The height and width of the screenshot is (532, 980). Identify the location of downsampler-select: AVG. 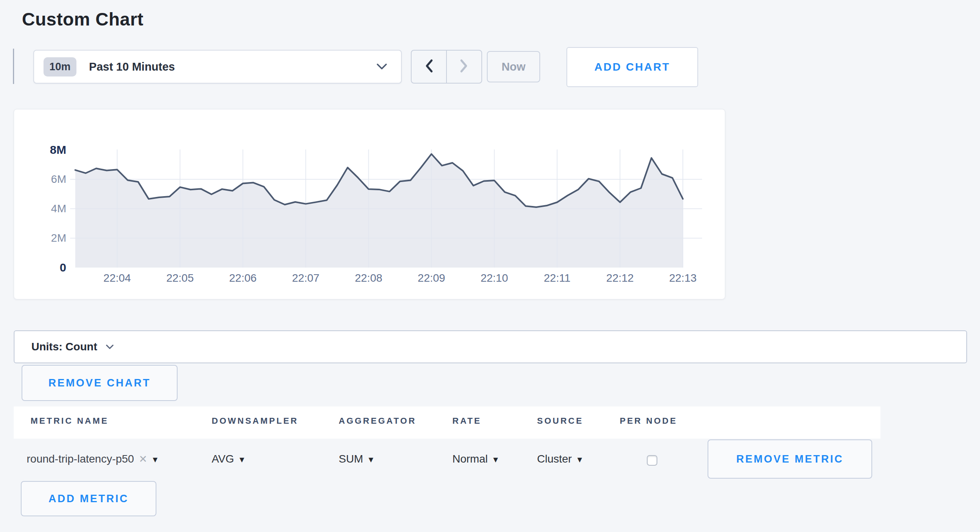
(228, 459).